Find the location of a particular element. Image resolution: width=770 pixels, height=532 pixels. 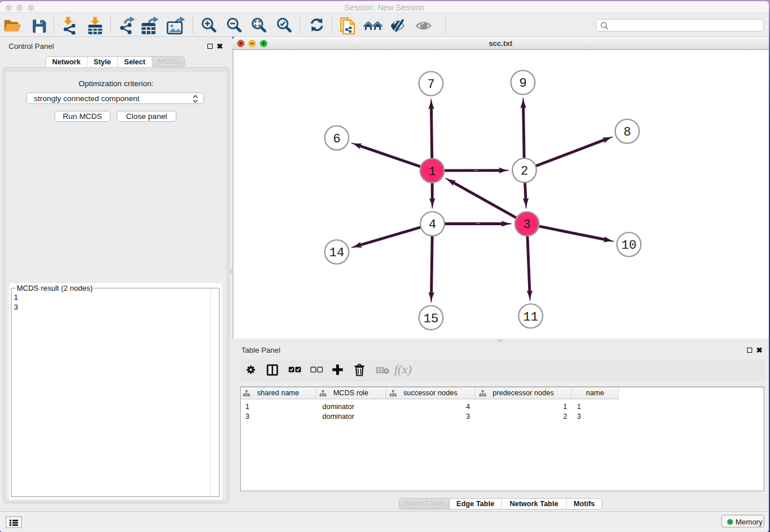

svg-text: 10 is located at coordinates (629, 246).